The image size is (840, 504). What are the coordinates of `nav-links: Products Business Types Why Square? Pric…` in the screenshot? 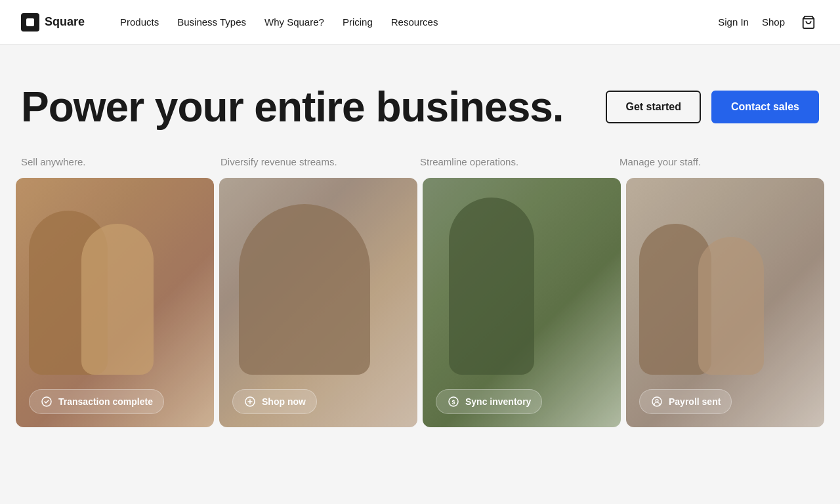 It's located at (415, 22).